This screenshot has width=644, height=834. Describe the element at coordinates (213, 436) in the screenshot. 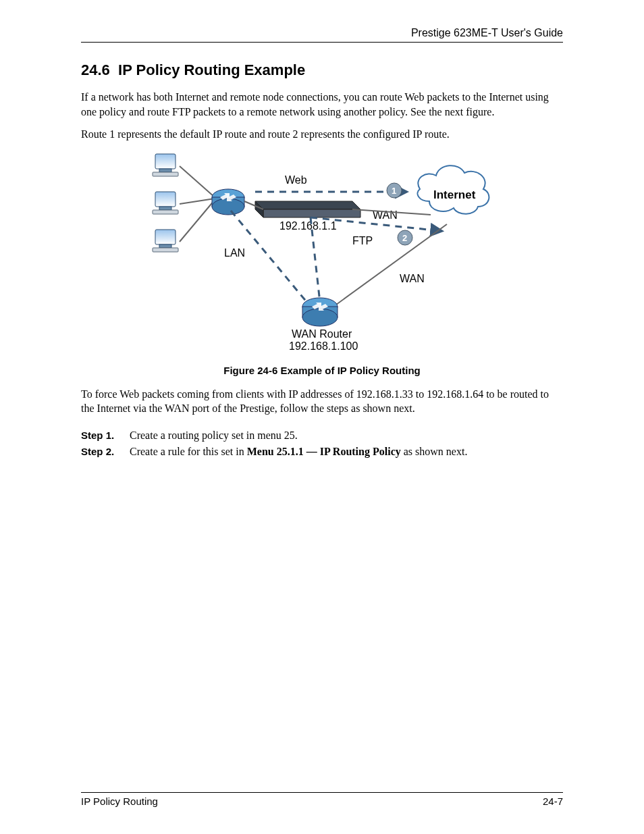

I see `step-body: Create a routing policy set in menu 25.` at that location.